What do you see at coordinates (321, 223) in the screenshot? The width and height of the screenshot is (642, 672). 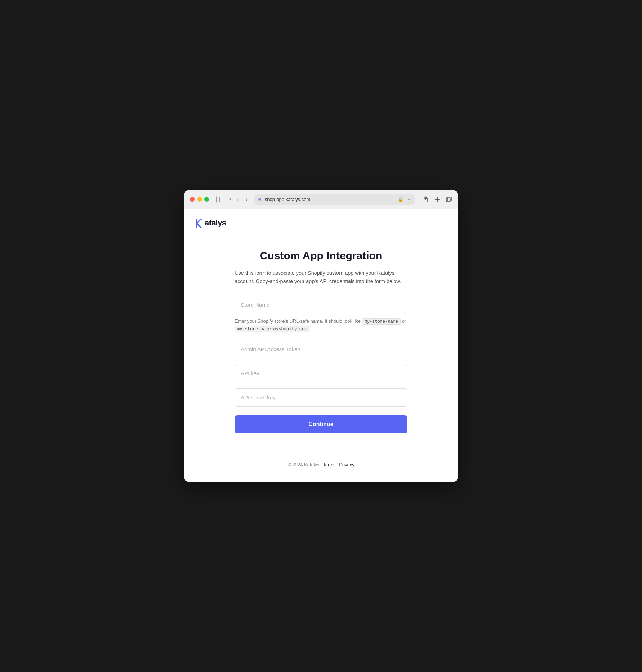 I see `katalys-logo: atalys` at bounding box center [321, 223].